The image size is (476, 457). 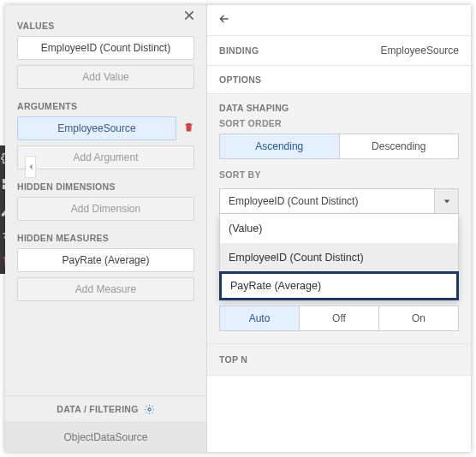 I want to click on caret-down-icon, so click(x=447, y=201).